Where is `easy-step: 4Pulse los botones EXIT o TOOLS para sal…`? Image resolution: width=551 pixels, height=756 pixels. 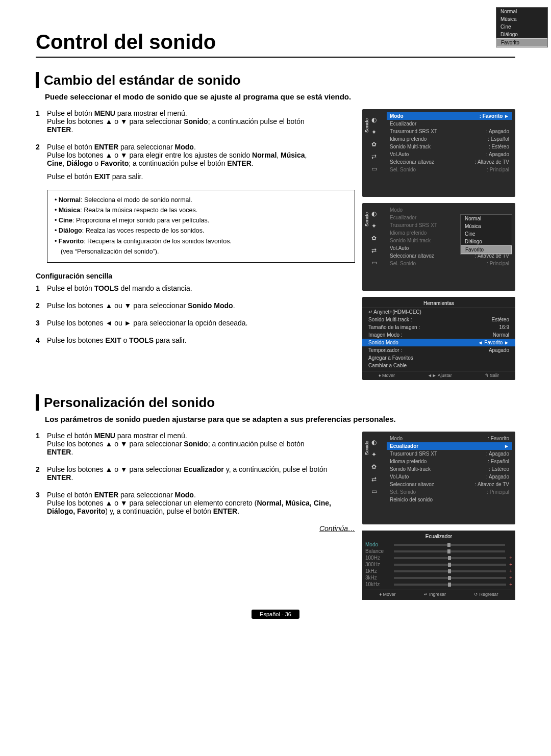 easy-step: 4Pulse los botones EXIT o TOOLS para sal… is located at coordinates (195, 340).